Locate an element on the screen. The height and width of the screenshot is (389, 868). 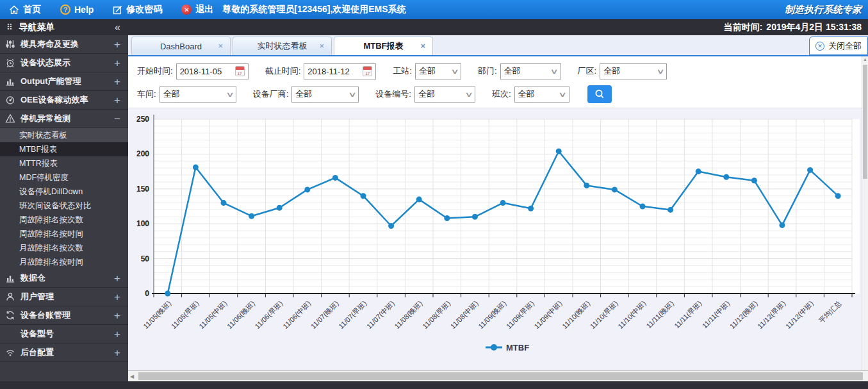
svg-text: 11/08(中班) is located at coordinates (464, 315).